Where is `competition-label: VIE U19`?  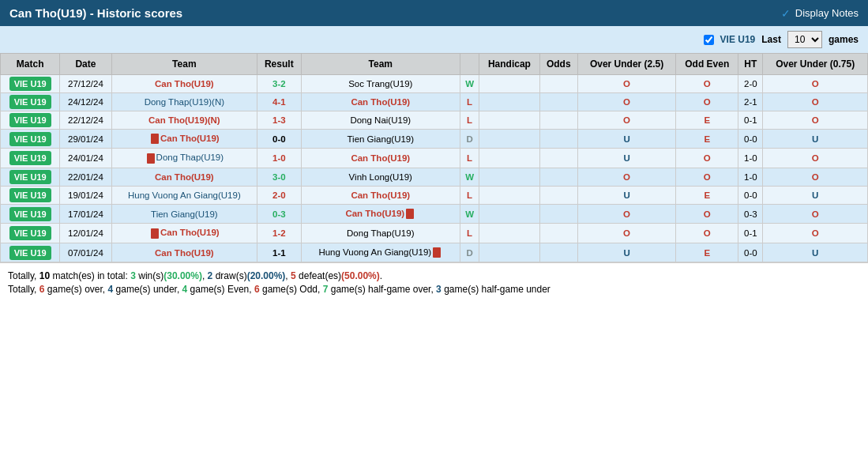
competition-label: VIE U19 is located at coordinates (738, 40).